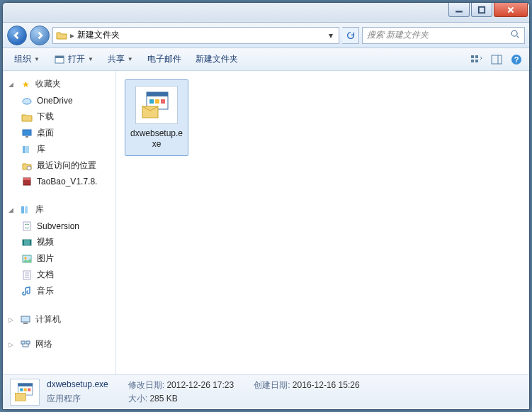 This screenshot has height=412, width=532. What do you see at coordinates (482, 10) in the screenshot?
I see `maximize-button` at bounding box center [482, 10].